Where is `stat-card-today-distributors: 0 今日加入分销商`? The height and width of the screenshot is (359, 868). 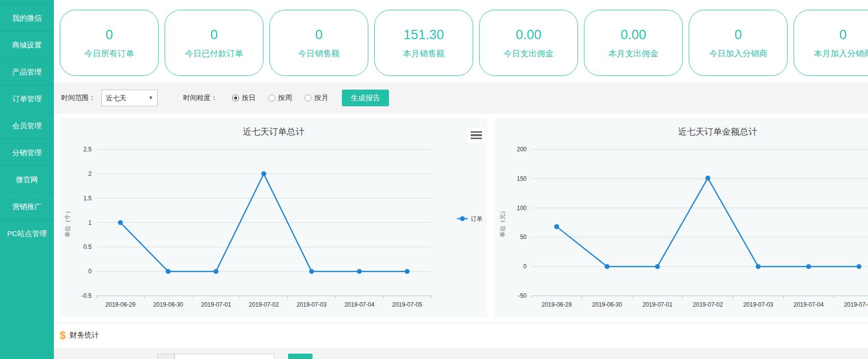 stat-card-today-distributors: 0 今日加入分销商 is located at coordinates (738, 43).